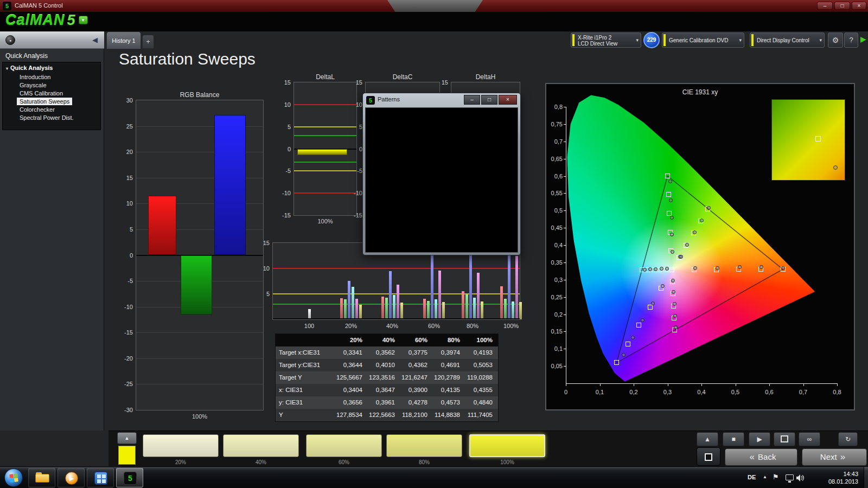  I want to click on network-icon, so click(790, 477).